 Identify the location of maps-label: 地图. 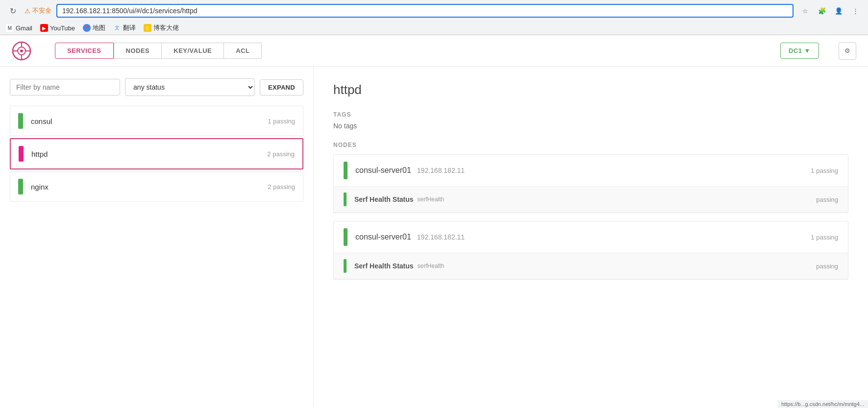
(99, 28).